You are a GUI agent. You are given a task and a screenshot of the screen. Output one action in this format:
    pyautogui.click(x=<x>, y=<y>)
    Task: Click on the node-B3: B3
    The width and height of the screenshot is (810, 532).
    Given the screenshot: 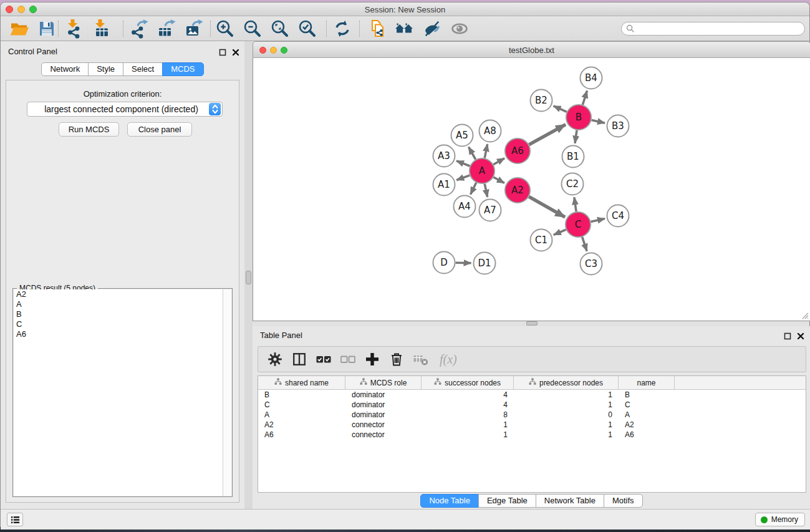 What is the action you would take?
    pyautogui.click(x=619, y=126)
    